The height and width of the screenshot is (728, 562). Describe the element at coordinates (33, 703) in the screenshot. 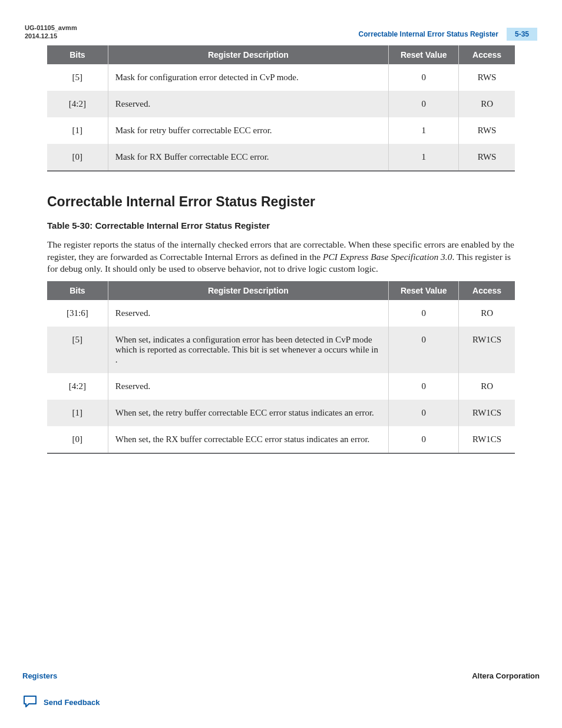

I see `feedback-icon` at that location.